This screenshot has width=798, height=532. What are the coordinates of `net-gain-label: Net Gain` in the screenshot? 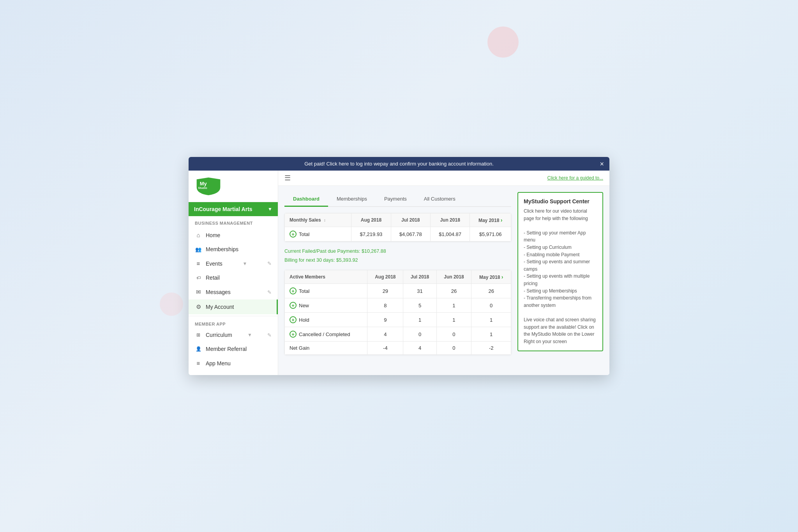 It's located at (326, 348).